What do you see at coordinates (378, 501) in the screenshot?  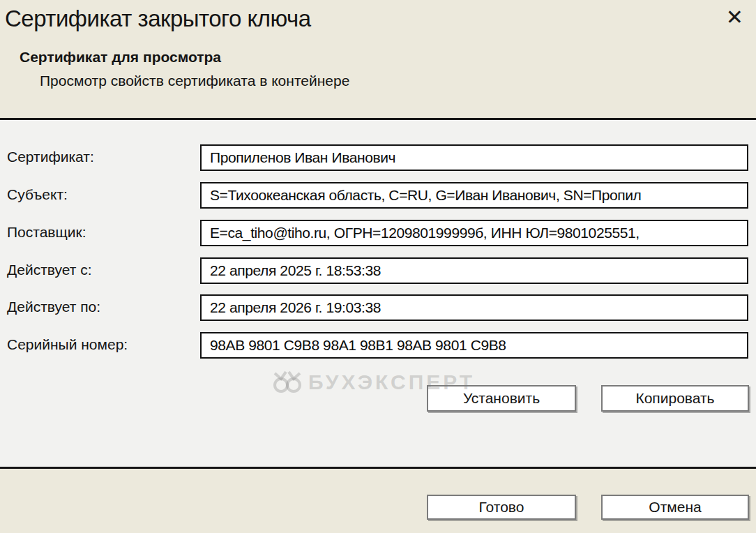 I see `footer-bar: Готово Отмена` at bounding box center [378, 501].